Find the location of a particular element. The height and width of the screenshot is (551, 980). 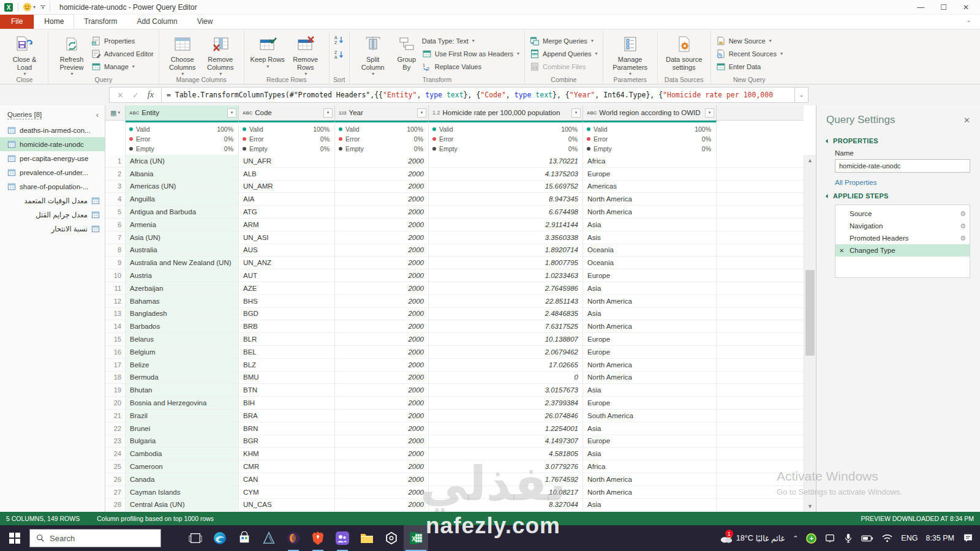

advanced-editor-button: Advanced Editor is located at coordinates (123, 54).